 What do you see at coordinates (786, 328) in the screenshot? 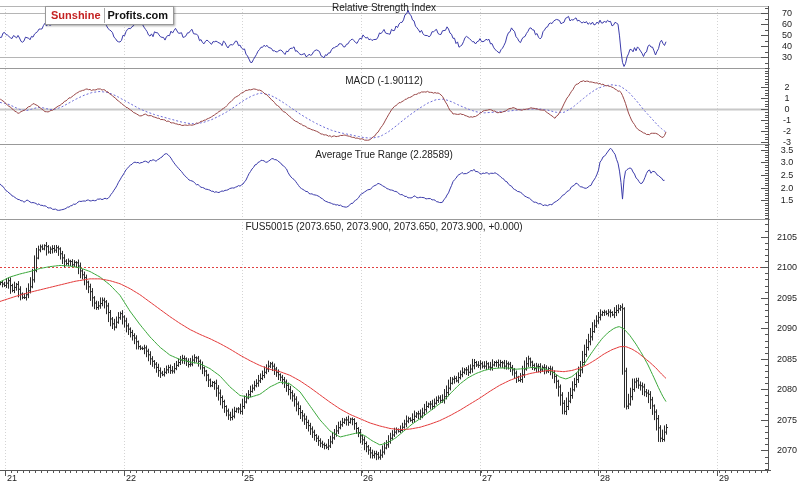
I see `y-axis-label-price: 2090` at bounding box center [786, 328].